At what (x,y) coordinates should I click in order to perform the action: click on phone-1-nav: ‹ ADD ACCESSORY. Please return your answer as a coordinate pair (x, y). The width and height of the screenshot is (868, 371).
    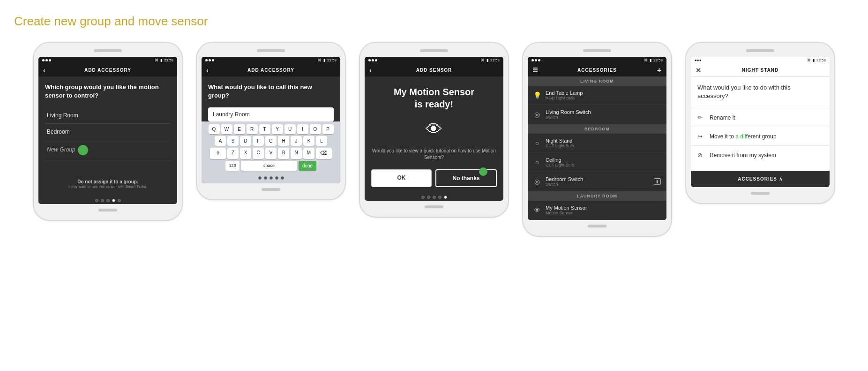
    Looking at the image, I should click on (108, 70).